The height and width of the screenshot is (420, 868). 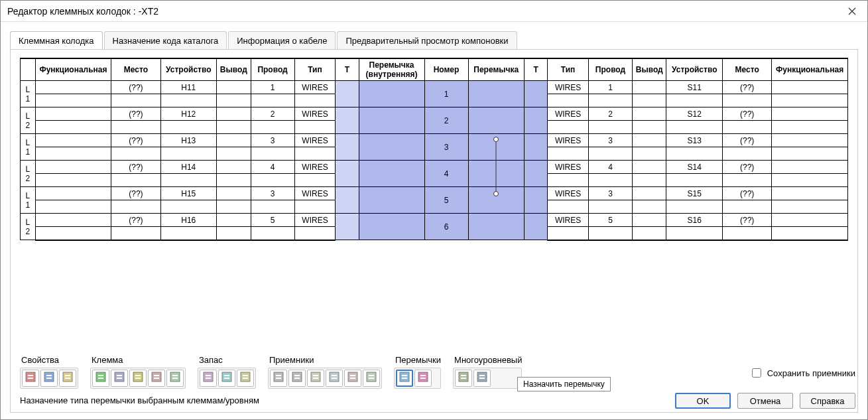 What do you see at coordinates (810, 70) in the screenshot?
I see `column-header: Функциональная` at bounding box center [810, 70].